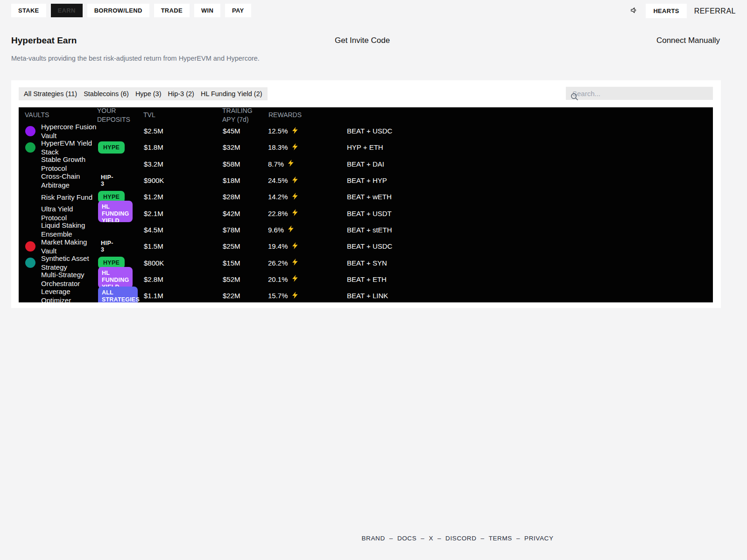 The height and width of the screenshot is (560, 747). What do you see at coordinates (69, 181) in the screenshot?
I see `vault-name: Cross-Chain Arbitrage` at bounding box center [69, 181].